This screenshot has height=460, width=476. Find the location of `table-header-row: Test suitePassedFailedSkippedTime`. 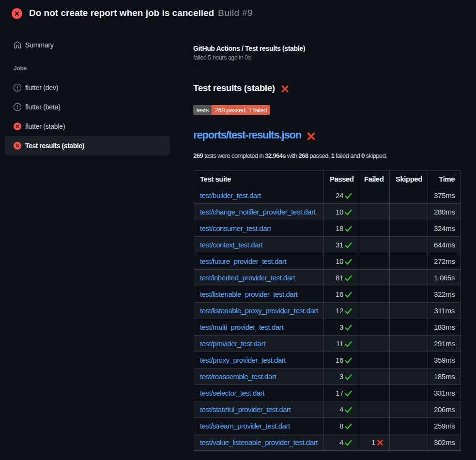

table-header-row: Test suitePassedFailedSkippedTime is located at coordinates (327, 179).